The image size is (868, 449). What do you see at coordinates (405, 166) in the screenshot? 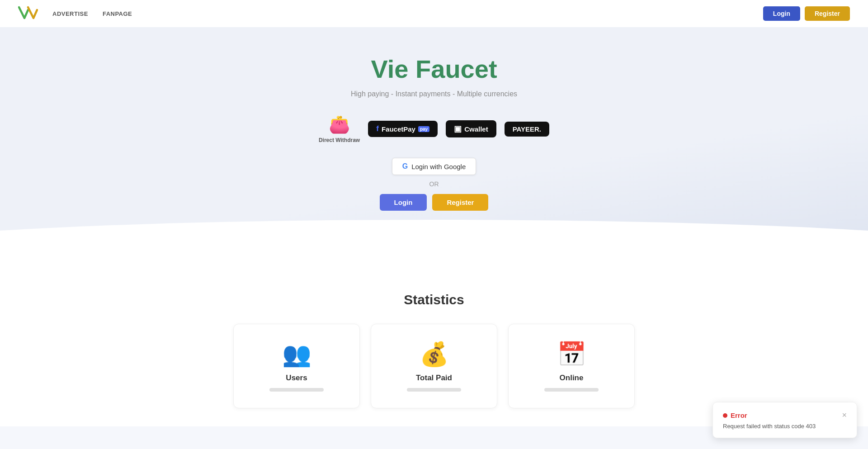
I see `google-icon: G` at bounding box center [405, 166].